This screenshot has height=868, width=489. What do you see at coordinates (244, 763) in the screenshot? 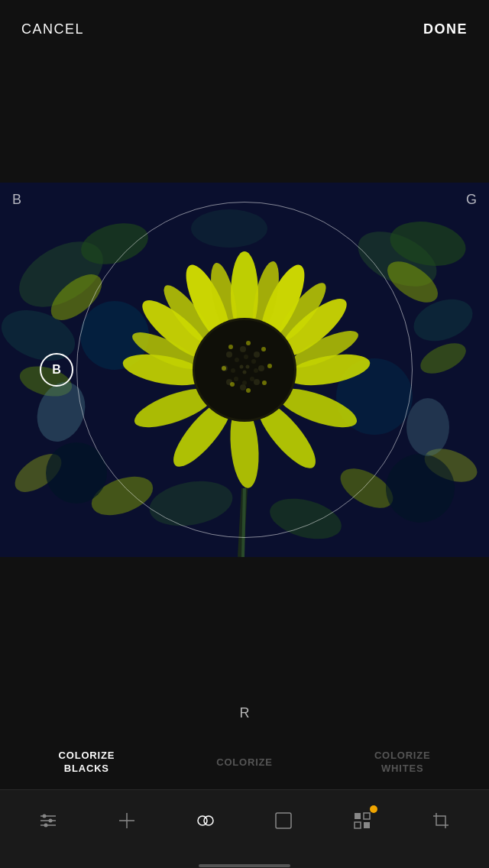
I see `mode-selector: COLORIZEBLACKS COLORIZE COLORIZEWHITES` at bounding box center [244, 763].